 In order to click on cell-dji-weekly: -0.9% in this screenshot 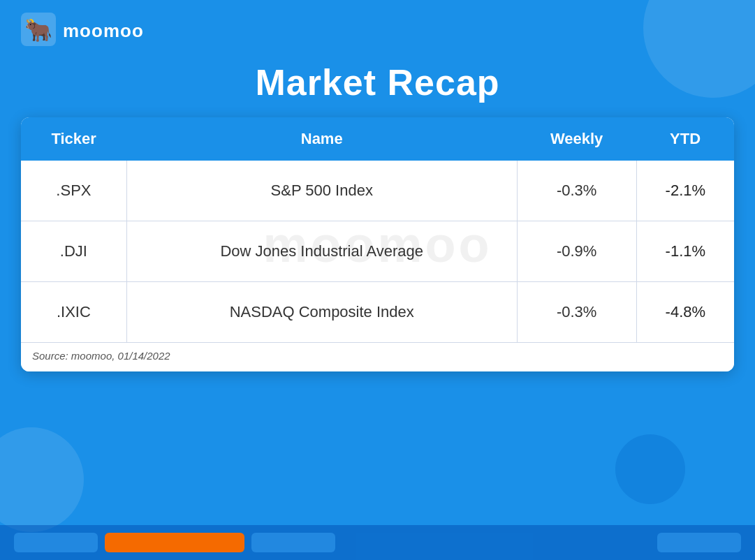, I will do `click(577, 251)`.